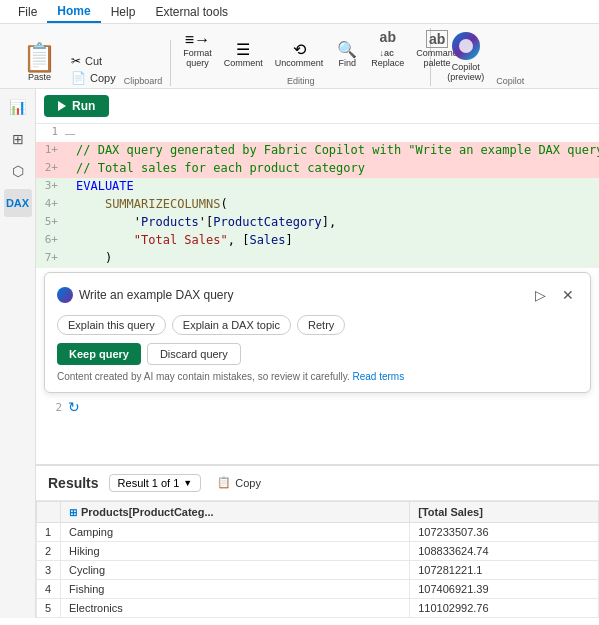  What do you see at coordinates (73, 512) in the screenshot?
I see `grid-icon: ⊞` at bounding box center [73, 512].